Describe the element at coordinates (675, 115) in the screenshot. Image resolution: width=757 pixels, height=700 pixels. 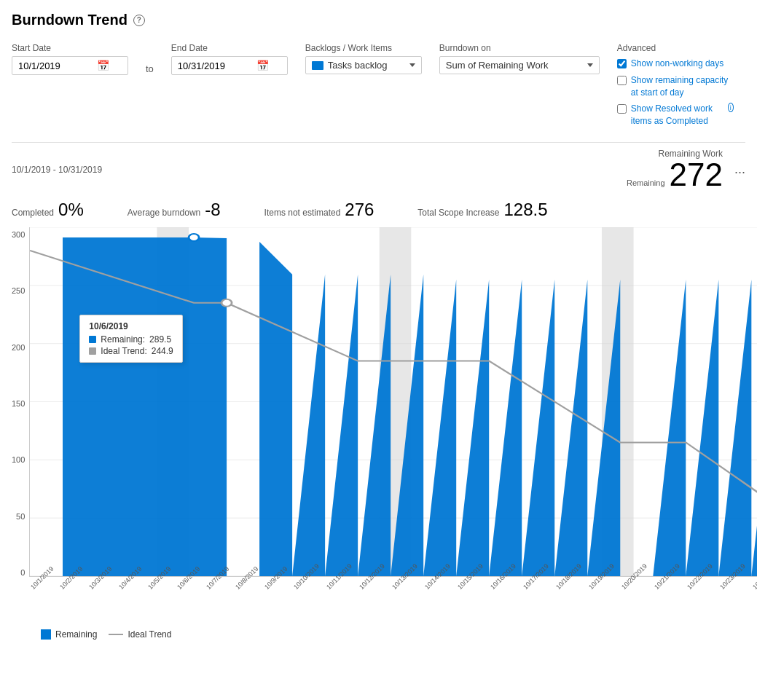
I see `checkbox-resolved: Show Resolved work items as Completed i` at that location.